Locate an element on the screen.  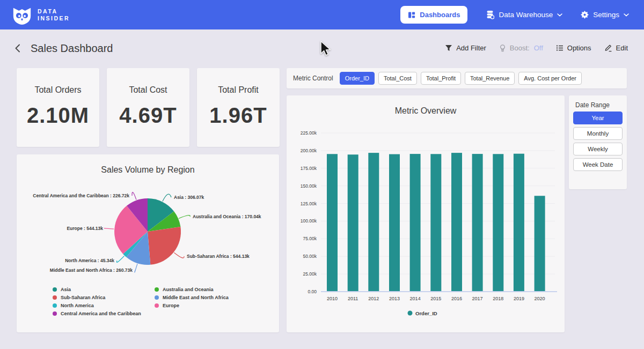
boost-toggle: Boost:Off is located at coordinates (521, 48).